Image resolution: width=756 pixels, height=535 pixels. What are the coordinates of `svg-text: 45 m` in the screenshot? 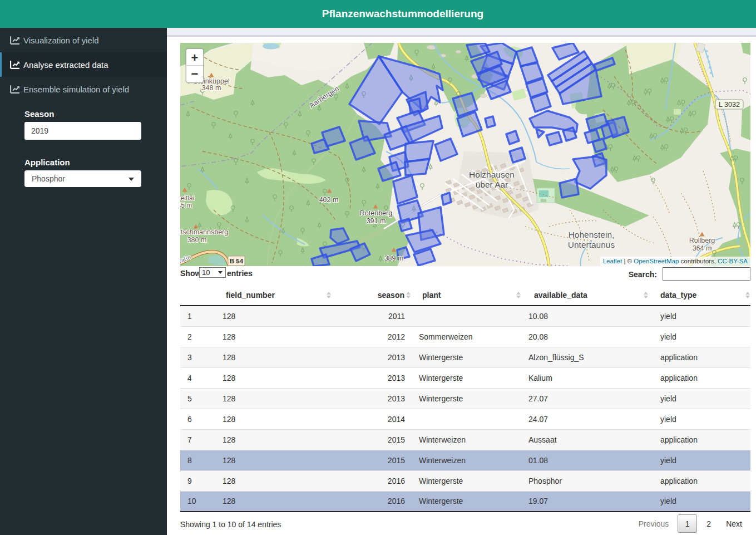 It's located at (186, 205).